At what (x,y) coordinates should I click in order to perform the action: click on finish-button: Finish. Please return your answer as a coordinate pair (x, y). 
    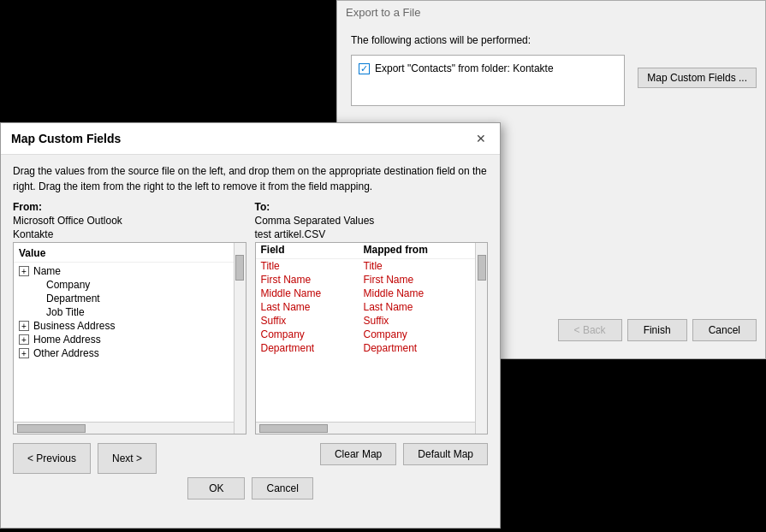
    Looking at the image, I should click on (657, 330).